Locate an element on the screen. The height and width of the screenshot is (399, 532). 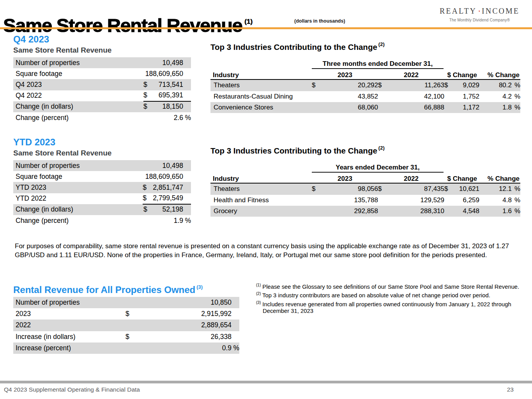
value-2022: 129,529 is located at coordinates (416, 200).